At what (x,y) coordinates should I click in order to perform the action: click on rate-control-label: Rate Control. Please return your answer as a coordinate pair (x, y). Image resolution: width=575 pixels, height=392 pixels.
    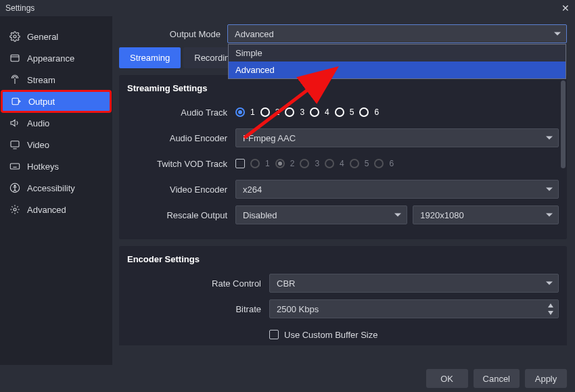
    Looking at the image, I should click on (198, 284).